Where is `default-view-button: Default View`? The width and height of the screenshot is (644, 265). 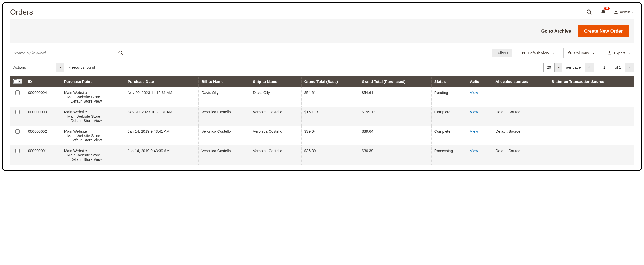 default-view-button: Default View is located at coordinates (538, 53).